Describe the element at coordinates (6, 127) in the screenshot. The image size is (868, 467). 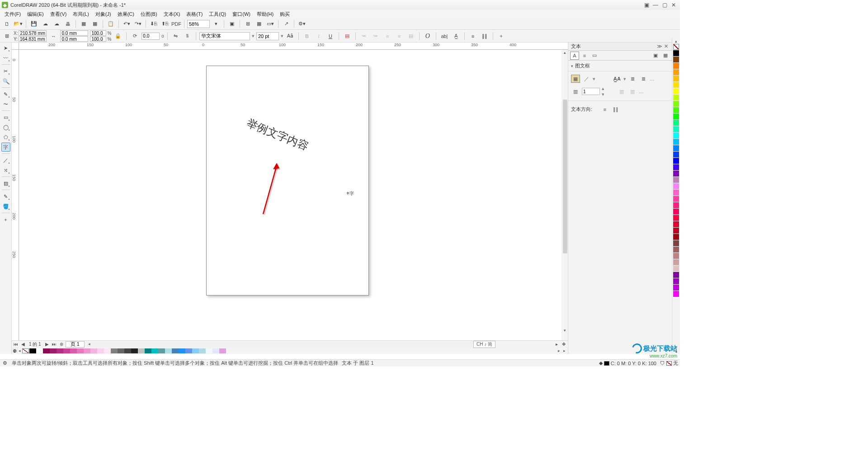
I see `ellipse-tool-icon: ◯▸` at that location.